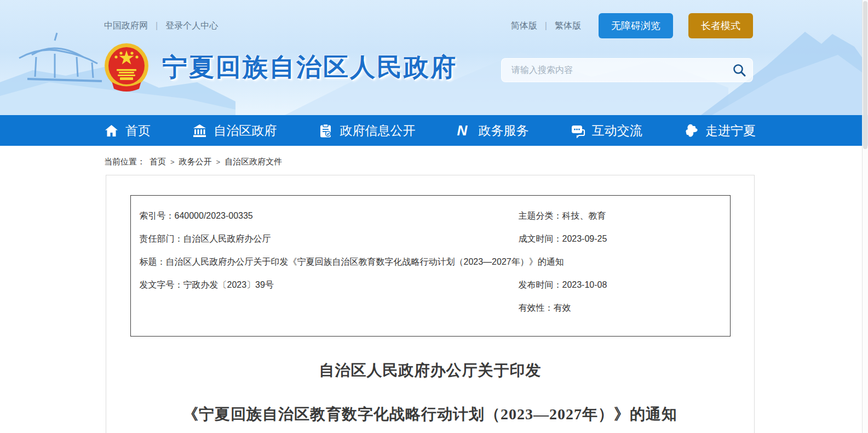  What do you see at coordinates (739, 70) in the screenshot?
I see `search-icon` at bounding box center [739, 70].